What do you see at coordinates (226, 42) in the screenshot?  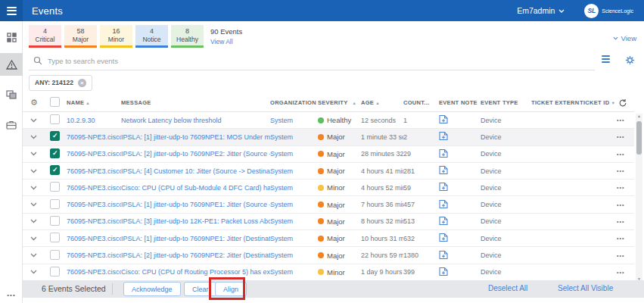 I see `view-all-link: View All` at bounding box center [226, 42].